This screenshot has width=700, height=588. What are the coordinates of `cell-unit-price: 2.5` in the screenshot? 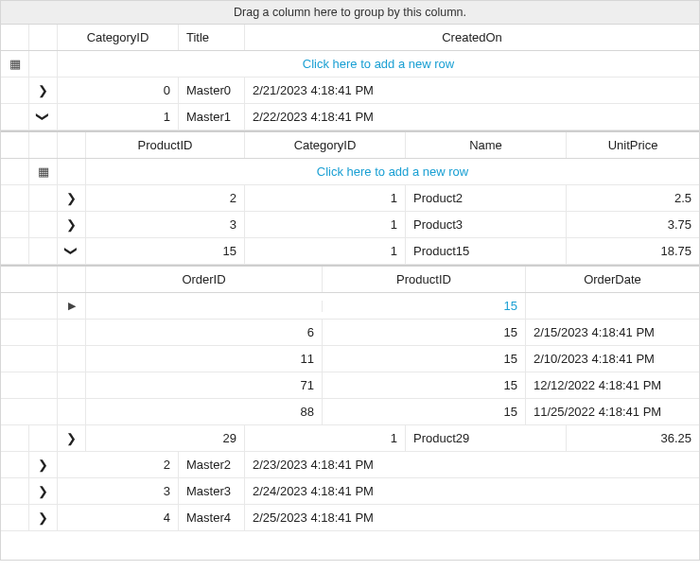 It's located at (633, 199).